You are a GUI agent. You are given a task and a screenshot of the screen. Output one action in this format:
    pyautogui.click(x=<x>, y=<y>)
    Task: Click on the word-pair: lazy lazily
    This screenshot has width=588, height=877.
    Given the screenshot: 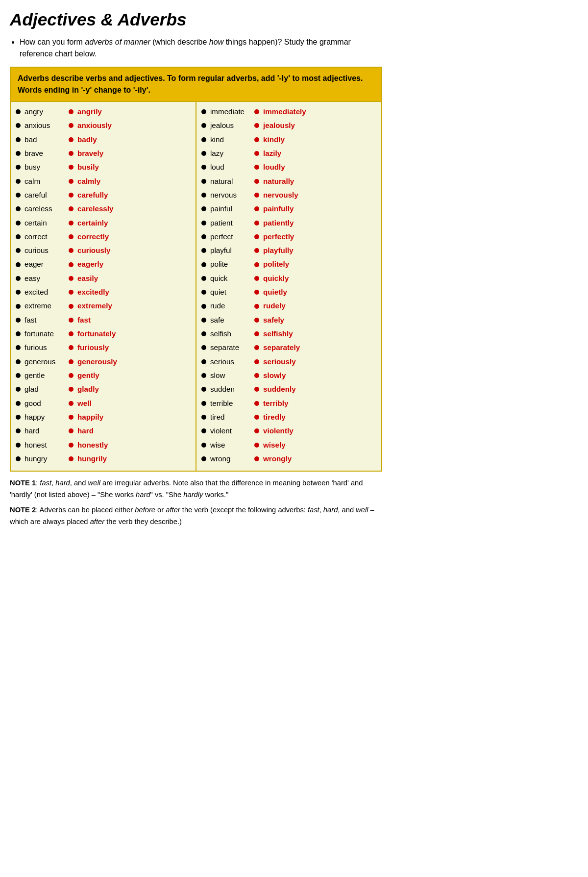 What is the action you would take?
    pyautogui.click(x=289, y=153)
    